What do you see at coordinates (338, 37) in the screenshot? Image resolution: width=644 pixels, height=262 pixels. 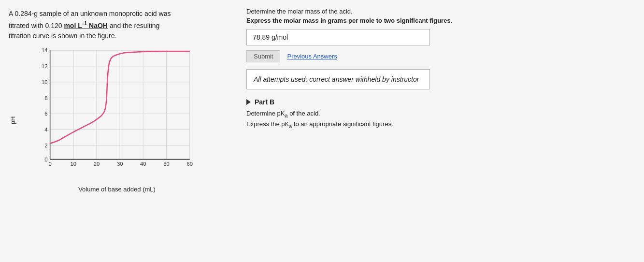 I see `answer-input-box: 78.89 g/mol` at bounding box center [338, 37].